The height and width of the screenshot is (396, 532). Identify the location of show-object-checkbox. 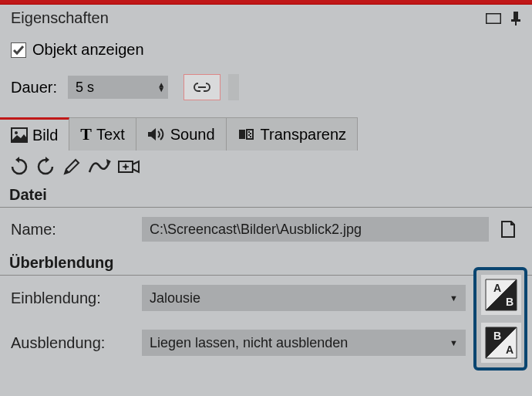
(19, 50).